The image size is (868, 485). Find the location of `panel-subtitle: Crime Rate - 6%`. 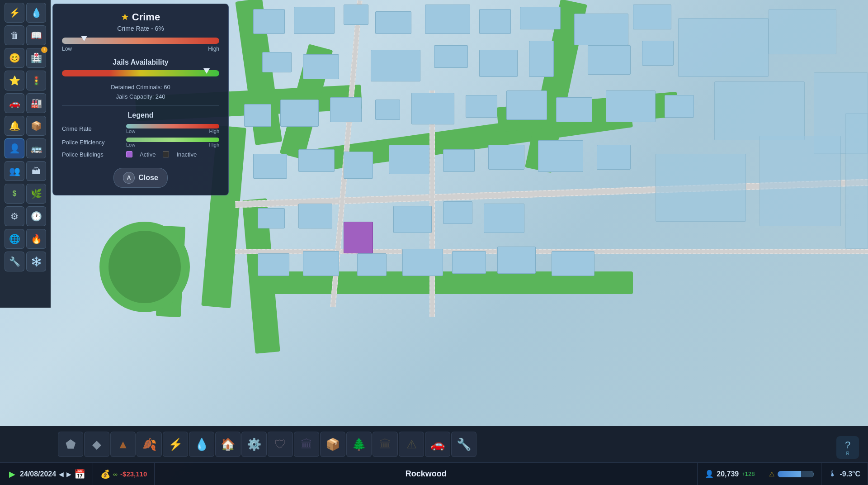

panel-subtitle: Crime Rate - 6% is located at coordinates (141, 29).